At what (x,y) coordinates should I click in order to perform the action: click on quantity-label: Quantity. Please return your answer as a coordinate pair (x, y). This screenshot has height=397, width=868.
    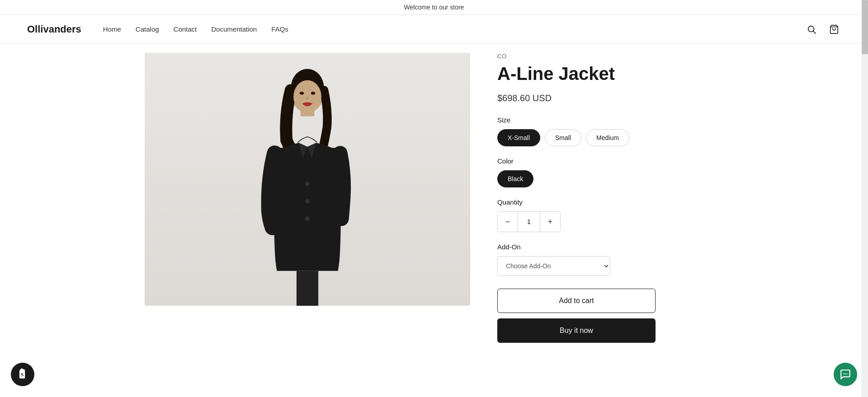
    Looking at the image, I should click on (610, 202).